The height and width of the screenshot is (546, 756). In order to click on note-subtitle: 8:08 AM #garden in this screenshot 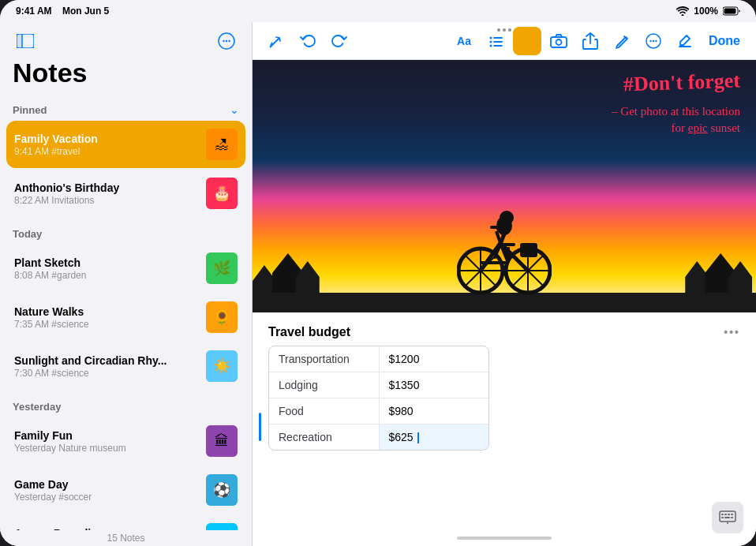, I will do `click(106, 275)`.